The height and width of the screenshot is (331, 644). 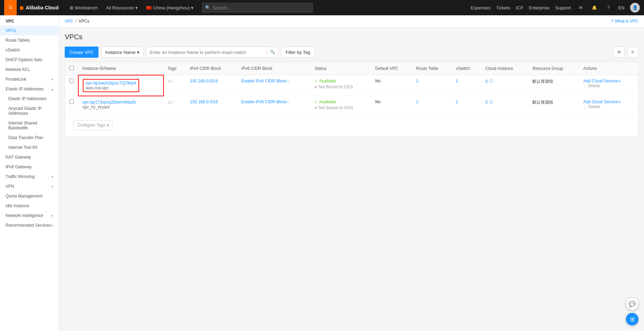 I want to click on row-1-instance-id: vpc-bp1wctr1kpuc72j79njr4 aws-oss-vpc, so click(x=121, y=86).